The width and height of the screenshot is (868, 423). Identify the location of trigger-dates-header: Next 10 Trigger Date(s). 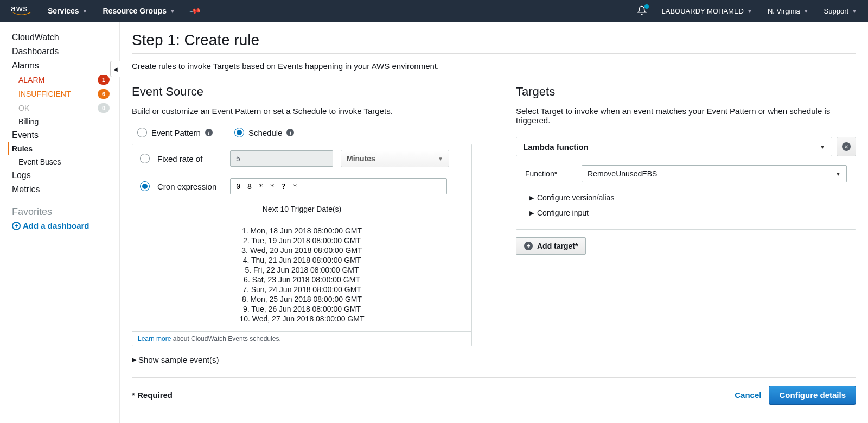
(302, 209).